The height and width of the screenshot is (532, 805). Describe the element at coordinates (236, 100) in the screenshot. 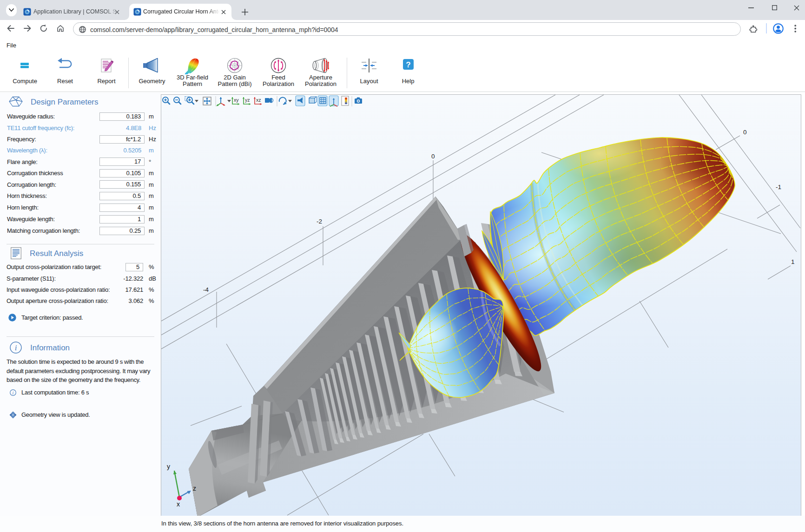

I see `svg-text: xy` at that location.